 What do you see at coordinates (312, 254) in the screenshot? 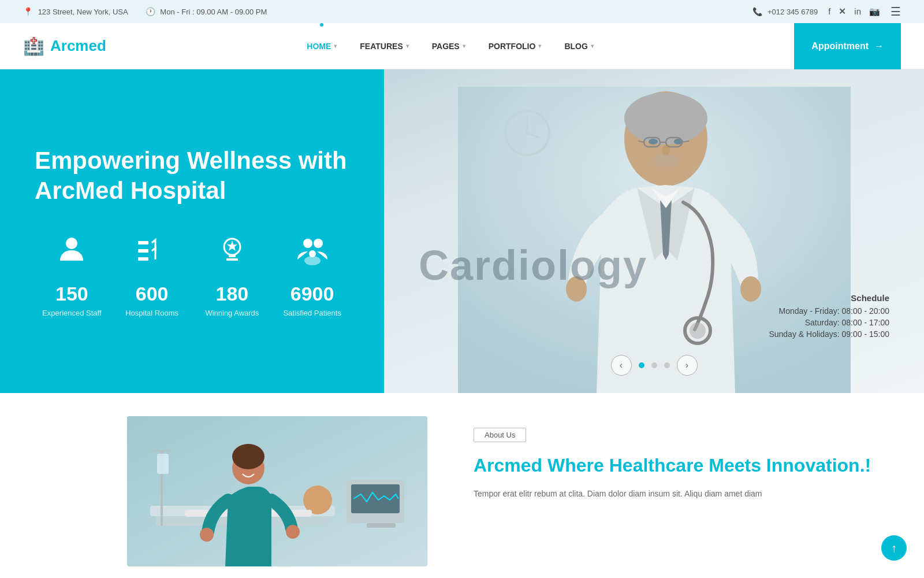
I see `patients-icon` at bounding box center [312, 254].